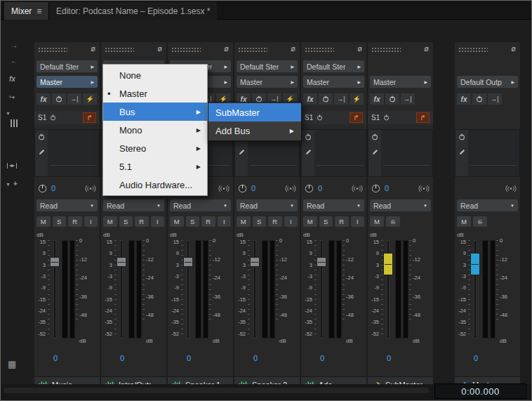 The height and width of the screenshot is (401, 532). I want to click on menu-item-audio-hardware: Audio Hardware..., so click(155, 185).